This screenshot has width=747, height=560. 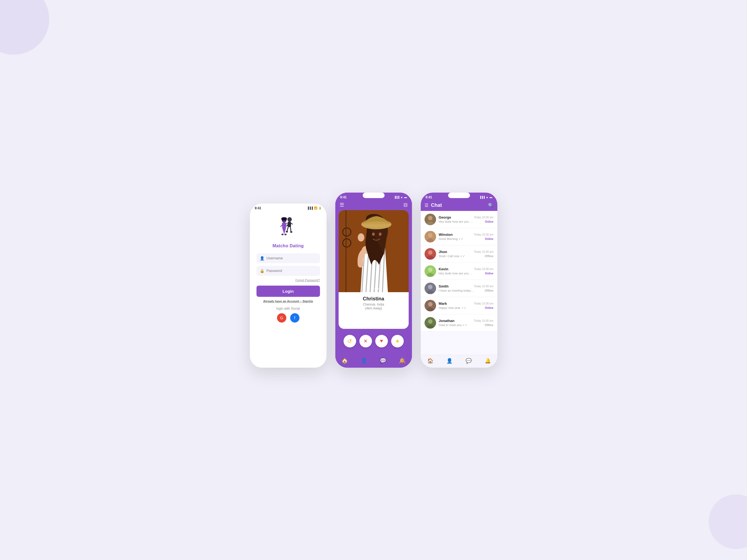 I want to click on home-nav-icon: 🏠, so click(x=345, y=361).